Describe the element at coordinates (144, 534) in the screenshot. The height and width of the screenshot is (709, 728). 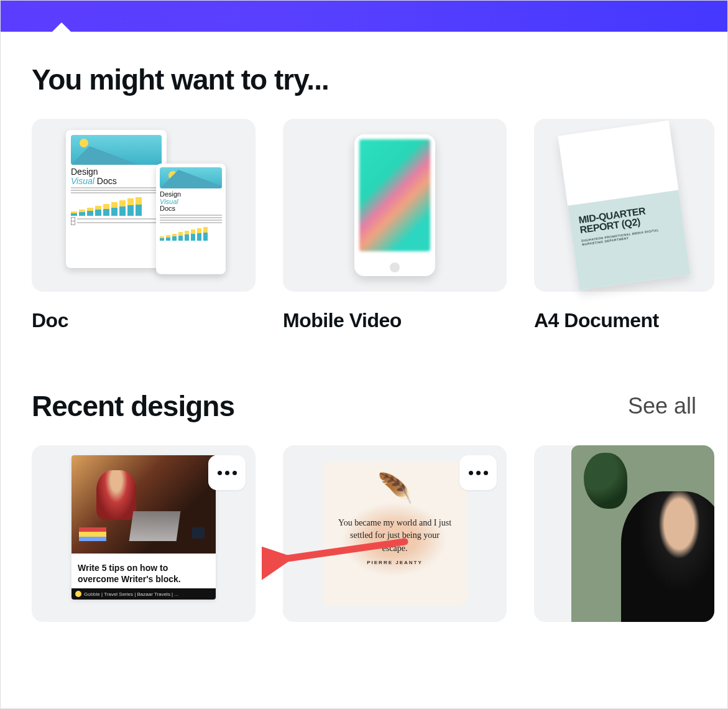
I see `recent-card-1: Write 5 tips on how to overcome Writer's…` at that location.